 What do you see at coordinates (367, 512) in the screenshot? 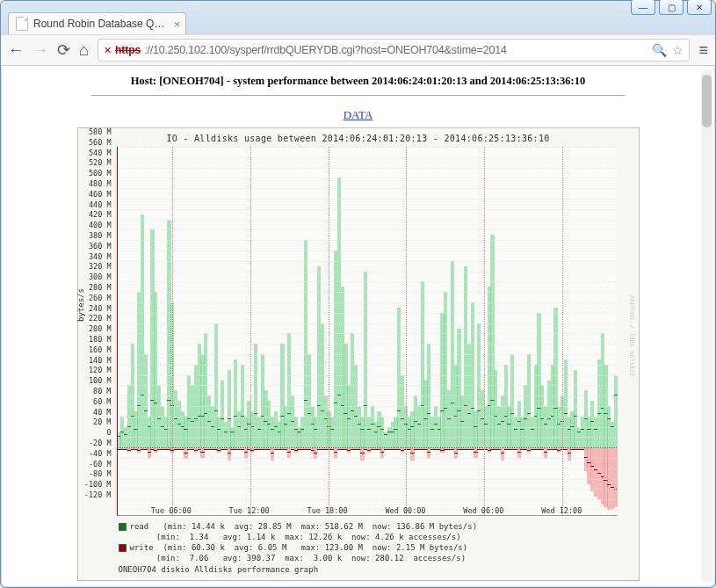
I see `x-axis: Tue 06:00Tue 12:00Tue 18:00Wed 00:00Wed …` at bounding box center [367, 512].